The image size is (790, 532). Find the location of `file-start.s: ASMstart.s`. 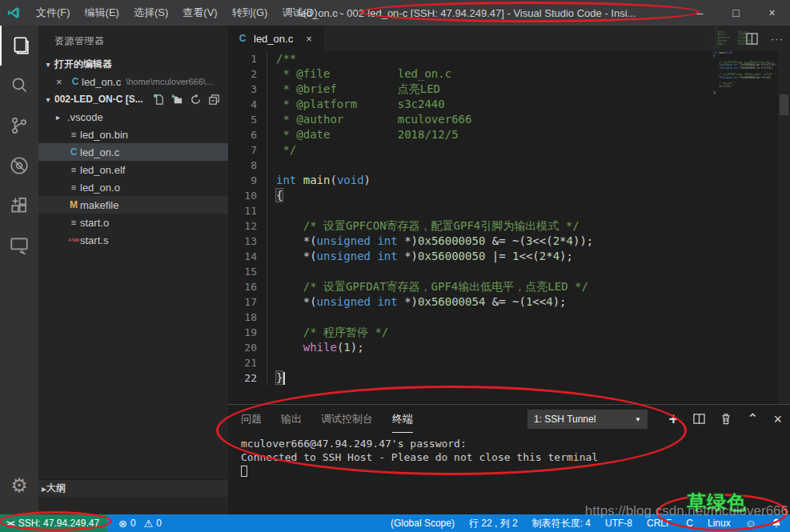

file-start.s: ASMstart.s is located at coordinates (133, 240).